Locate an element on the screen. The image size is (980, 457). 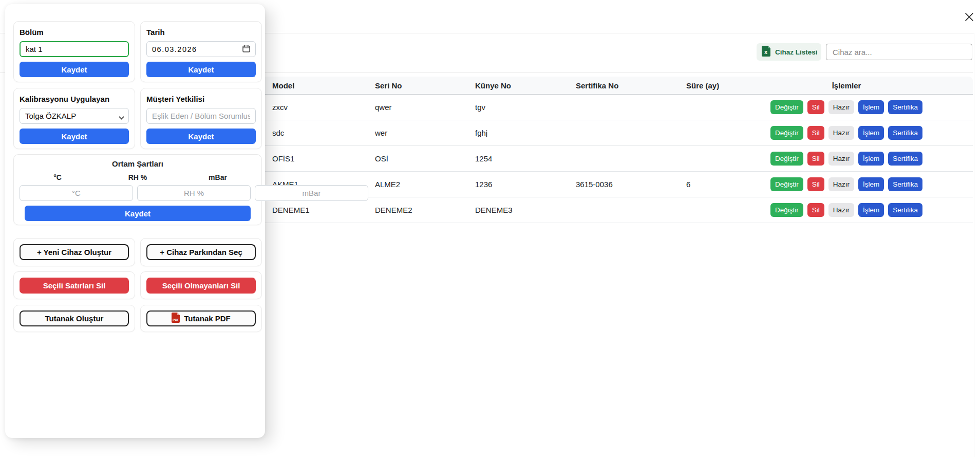
cell-model: sdc is located at coordinates (319, 133).